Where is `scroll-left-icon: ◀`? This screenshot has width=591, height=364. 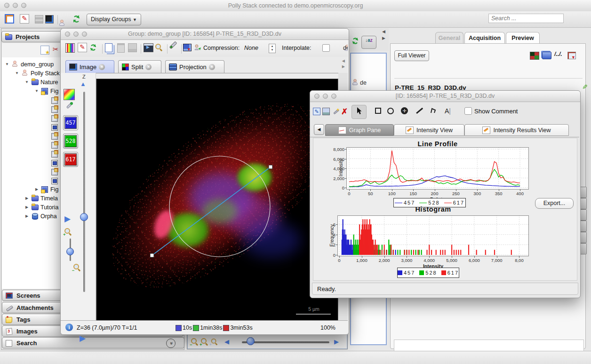
scroll-left-icon: ◀ is located at coordinates (384, 32).